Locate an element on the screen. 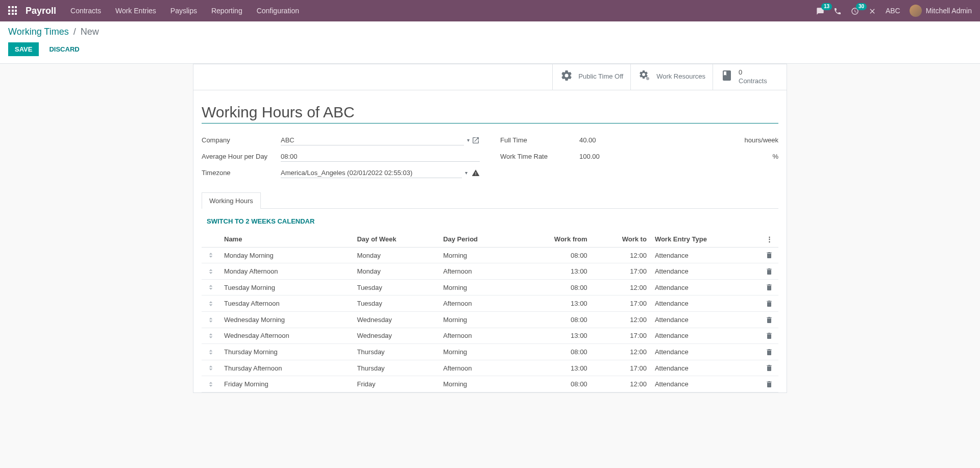 The image size is (980, 468). timezone-field is located at coordinates (372, 173).